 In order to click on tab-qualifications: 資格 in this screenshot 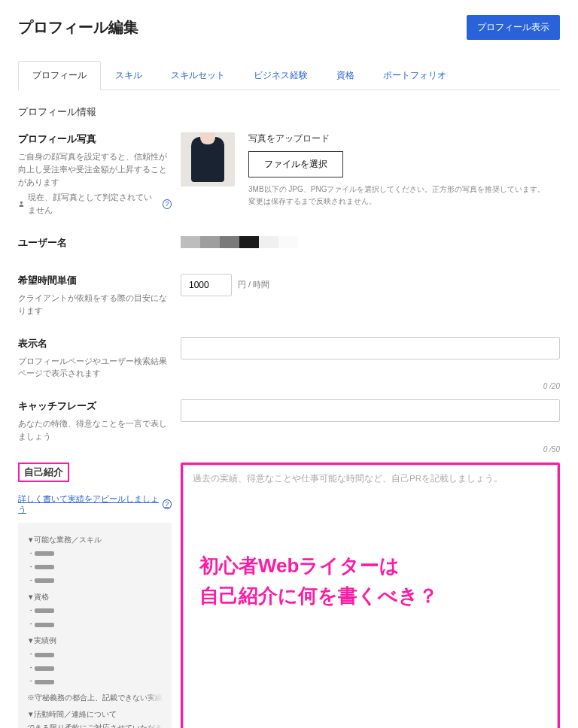, I will do `click(345, 75)`.